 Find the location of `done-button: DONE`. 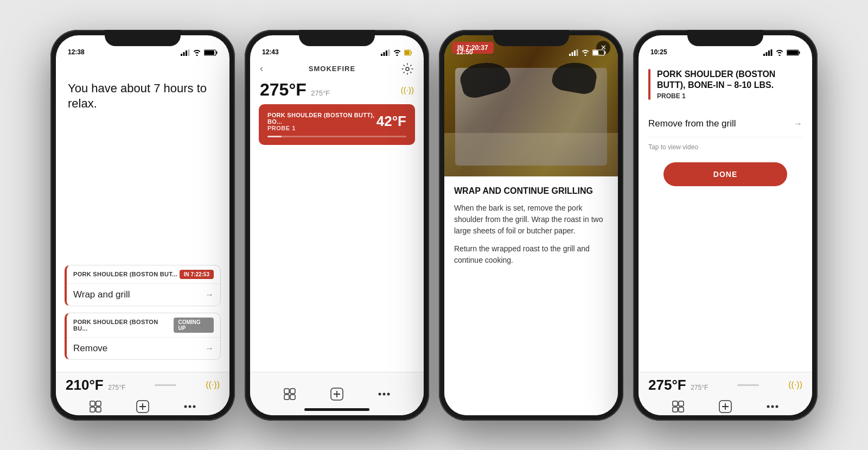

done-button: DONE is located at coordinates (725, 174).